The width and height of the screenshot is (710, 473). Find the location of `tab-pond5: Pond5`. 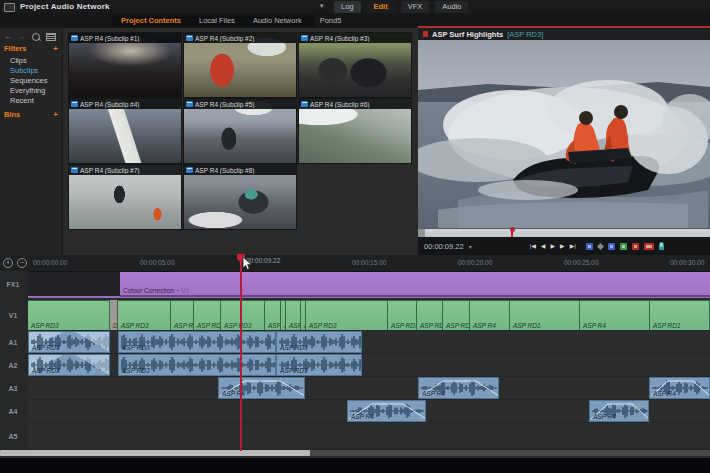

tab-pond5: Pond5 is located at coordinates (331, 20).